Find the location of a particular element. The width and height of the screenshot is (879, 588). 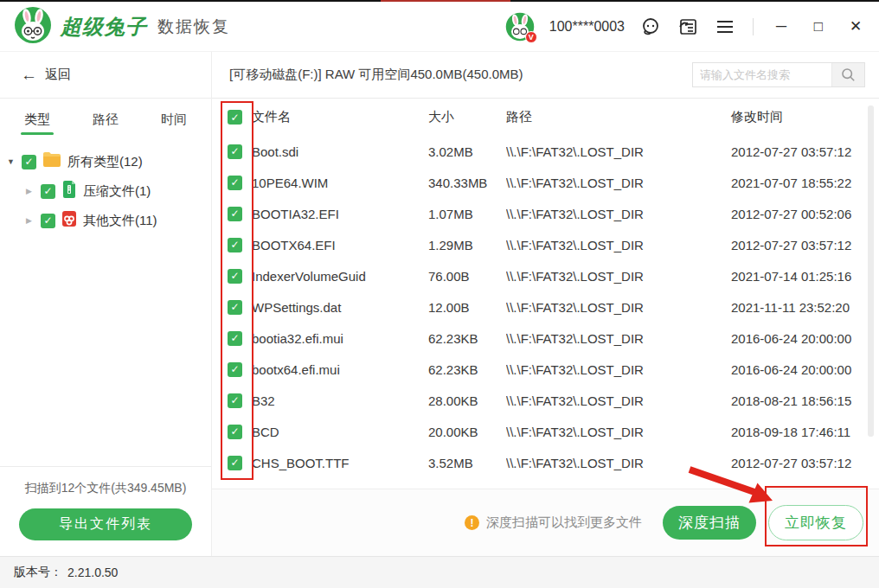

table-row: ✓ bootx64.efi.mui 62.23KB \\.\F:\FAT32\.… is located at coordinates (545, 369).